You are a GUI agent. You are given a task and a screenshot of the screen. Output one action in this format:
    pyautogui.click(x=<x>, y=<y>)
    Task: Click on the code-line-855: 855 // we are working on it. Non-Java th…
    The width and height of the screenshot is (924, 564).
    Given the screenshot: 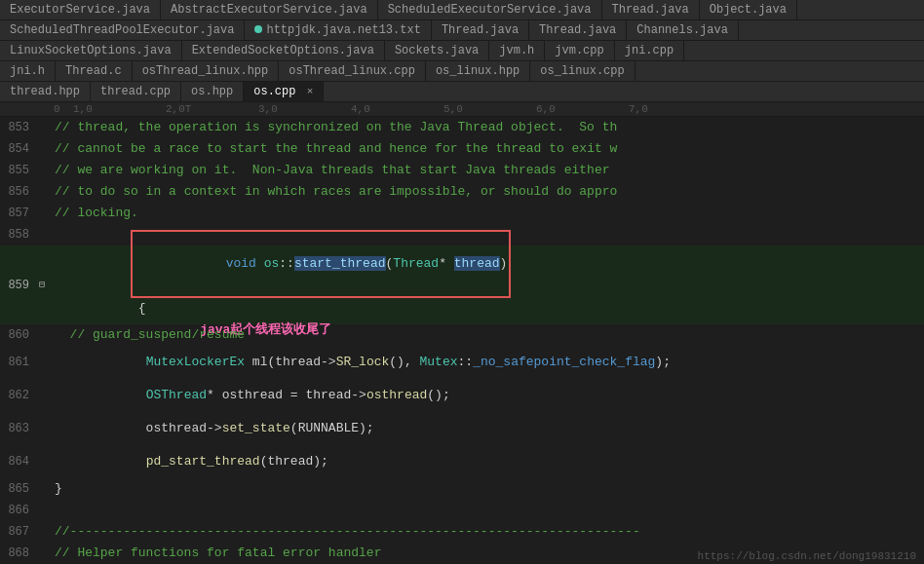 What is the action you would take?
    pyautogui.click(x=462, y=170)
    